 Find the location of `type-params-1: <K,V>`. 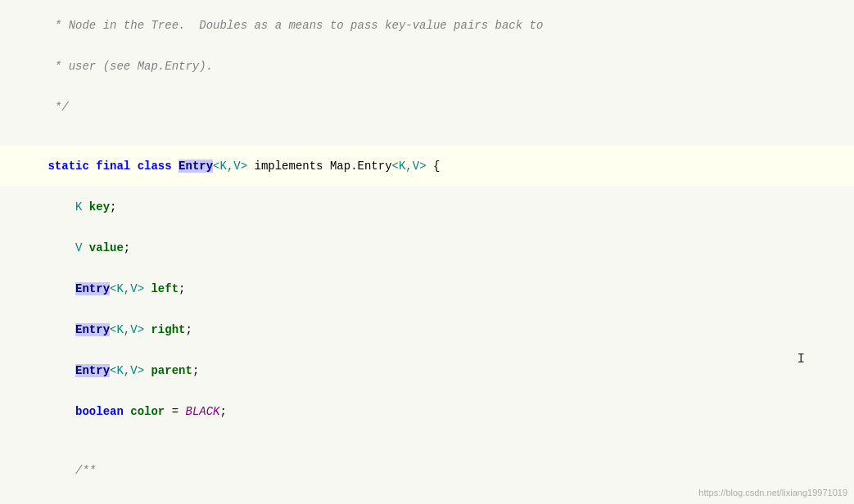

type-params-1: <K,V> is located at coordinates (230, 166).